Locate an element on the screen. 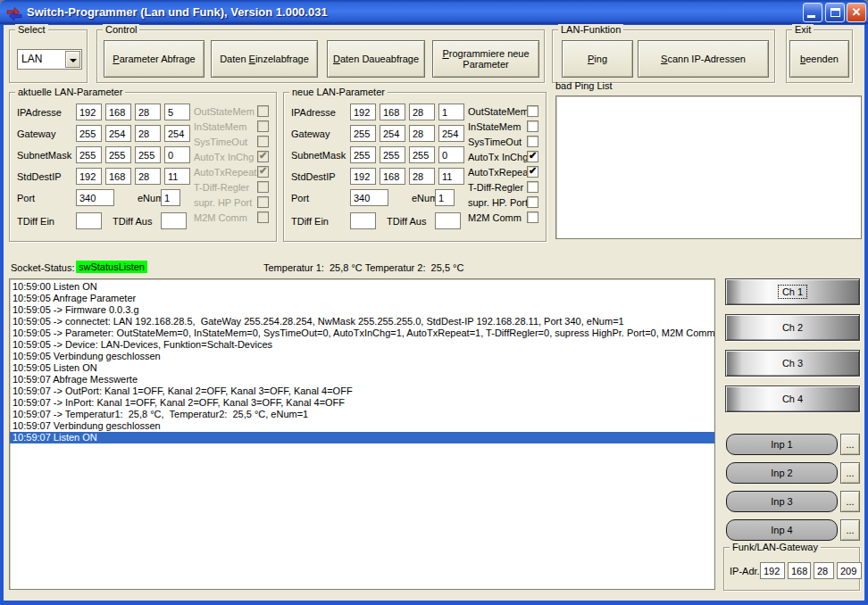  neue-tdiff-aus-field is located at coordinates (448, 221).